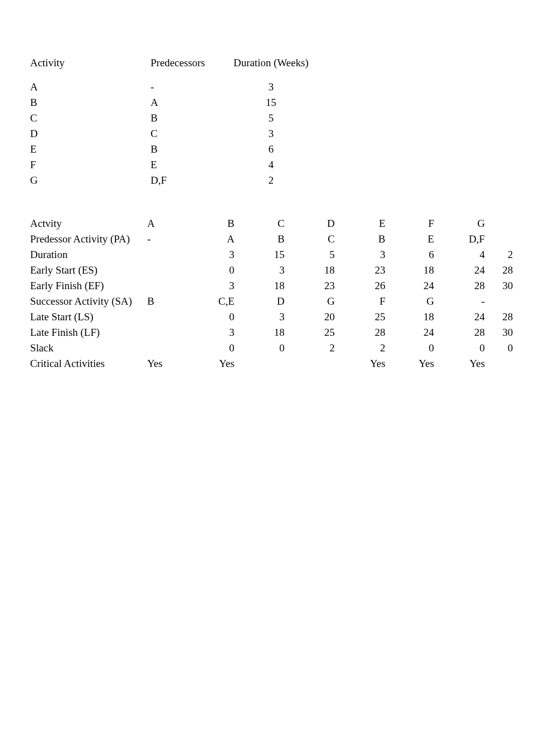  I want to click on table2-cell: Duration, so click(88, 255).